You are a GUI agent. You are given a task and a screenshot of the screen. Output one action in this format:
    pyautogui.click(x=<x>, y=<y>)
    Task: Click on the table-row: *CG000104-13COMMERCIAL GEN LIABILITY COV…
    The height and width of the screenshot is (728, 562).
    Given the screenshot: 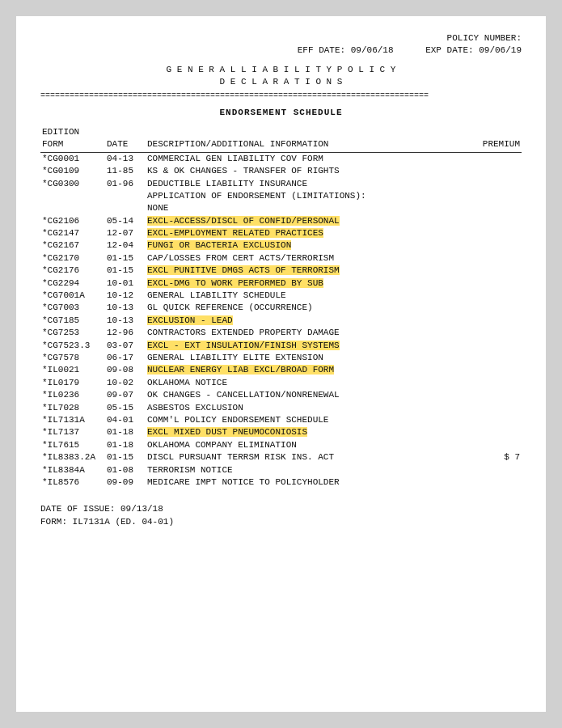 What is the action you would take?
    pyautogui.click(x=281, y=159)
    